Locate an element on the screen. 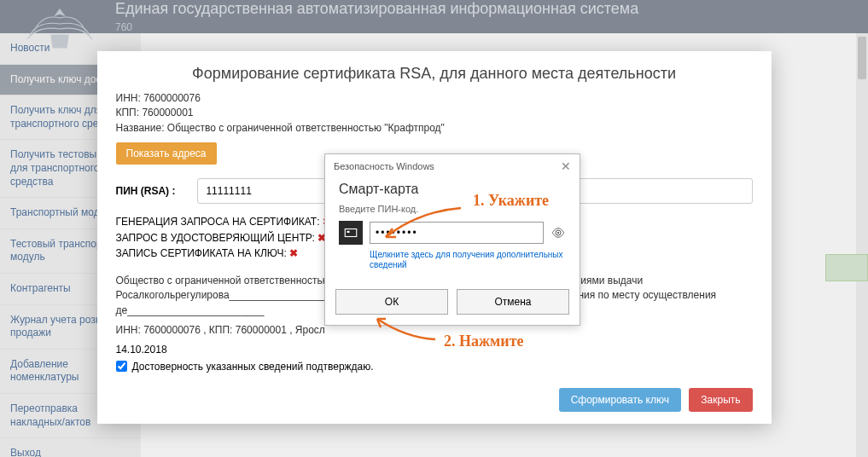 This screenshot has height=457, width=868. kpp-value: 760000001 is located at coordinates (167, 113).